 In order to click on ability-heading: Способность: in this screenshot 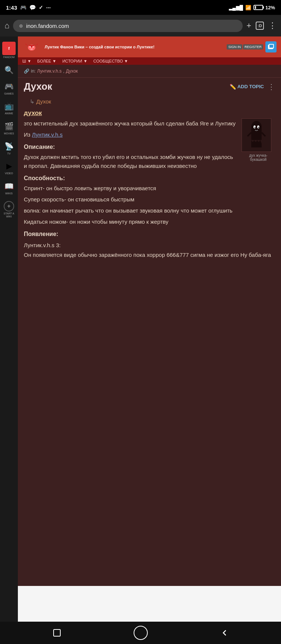, I will do `click(150, 178)`.